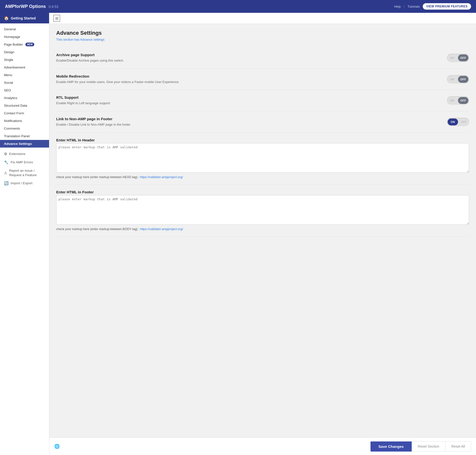  What do you see at coordinates (263, 210) in the screenshot?
I see `html-footer-section: Enter HTML in Footer check your markup h…` at bounding box center [263, 210].